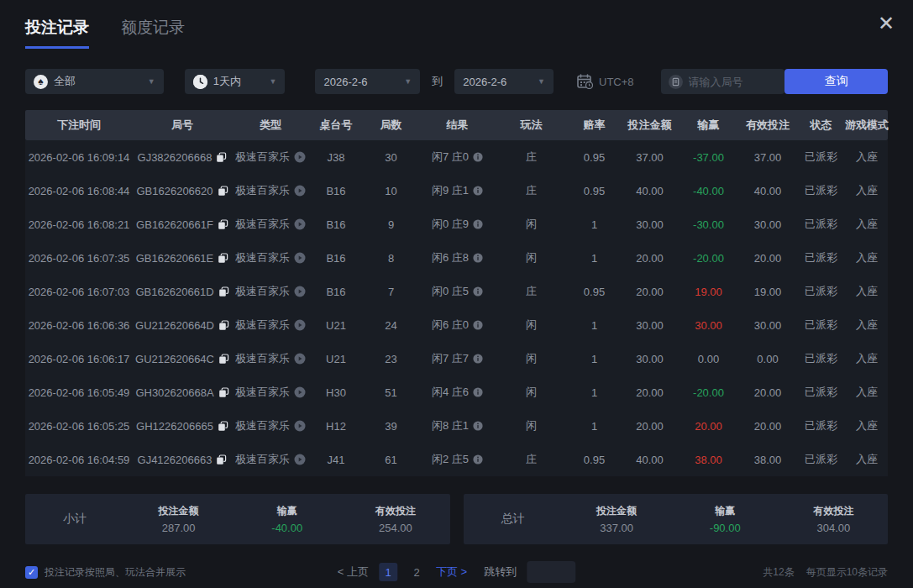 The width and height of the screenshot is (913, 588). Describe the element at coordinates (391, 326) in the screenshot. I see `cell-round-count: 24` at that location.